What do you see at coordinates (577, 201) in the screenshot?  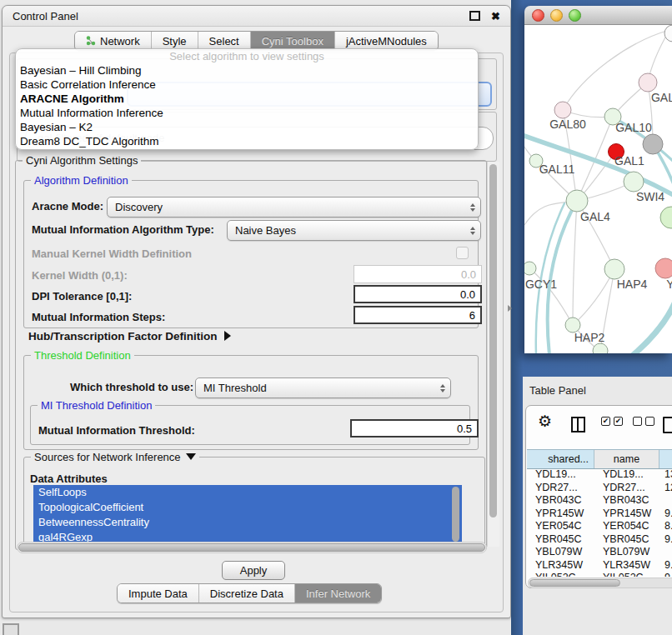 I see `network-node-GAL4` at bounding box center [577, 201].